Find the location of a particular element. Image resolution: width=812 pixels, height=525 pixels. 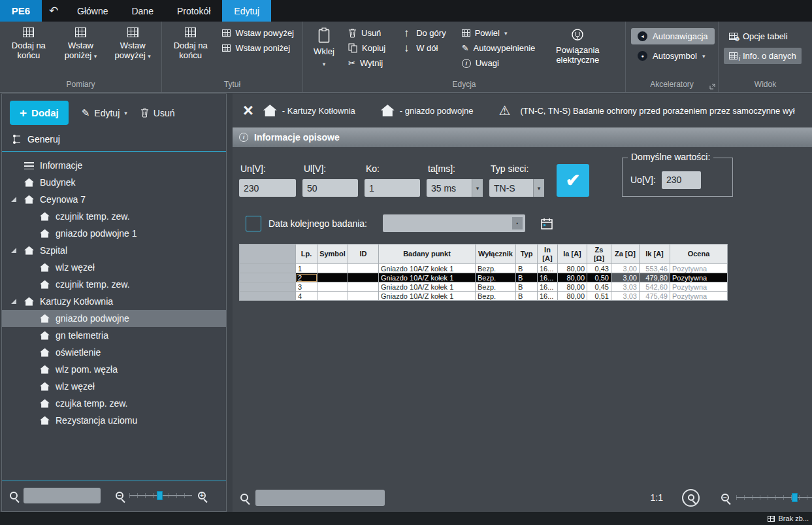

table-cell: 2 is located at coordinates (307, 278).